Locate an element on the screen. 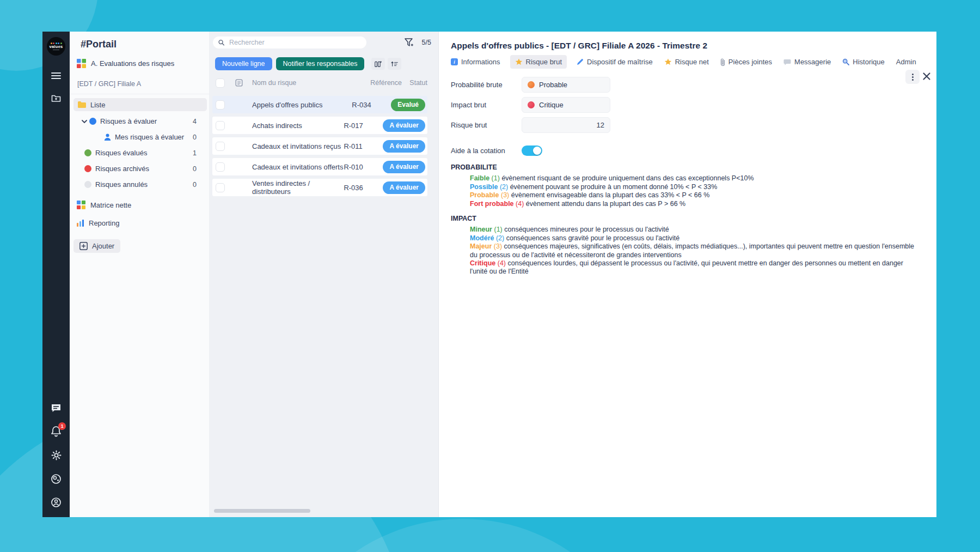 This screenshot has width=980, height=552. notify-responsables-button: Notifier les responsables is located at coordinates (320, 64).